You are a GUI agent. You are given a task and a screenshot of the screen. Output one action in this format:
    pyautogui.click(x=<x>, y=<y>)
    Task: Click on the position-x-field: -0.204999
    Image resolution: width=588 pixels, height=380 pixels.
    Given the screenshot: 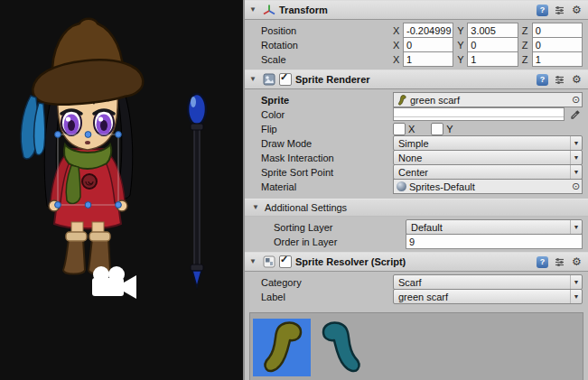 What is the action you would take?
    pyautogui.click(x=428, y=31)
    